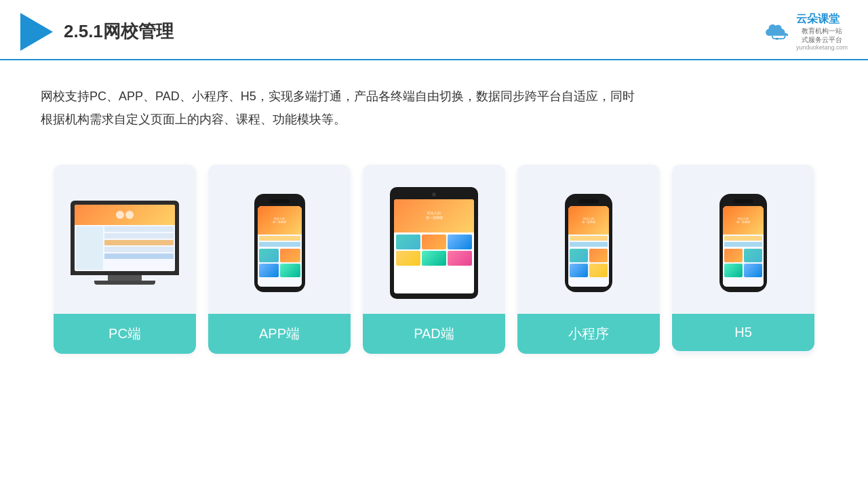 The image size is (868, 488). Describe the element at coordinates (743, 239) in the screenshot. I see `card-h5-image: 职达人的第一堂网课` at that location.